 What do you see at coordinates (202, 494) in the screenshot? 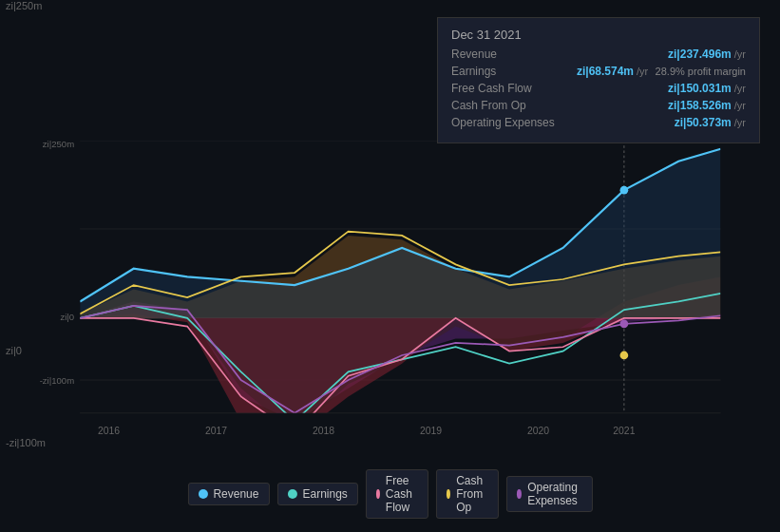
I see `legend-dot-revenue` at bounding box center [202, 494].